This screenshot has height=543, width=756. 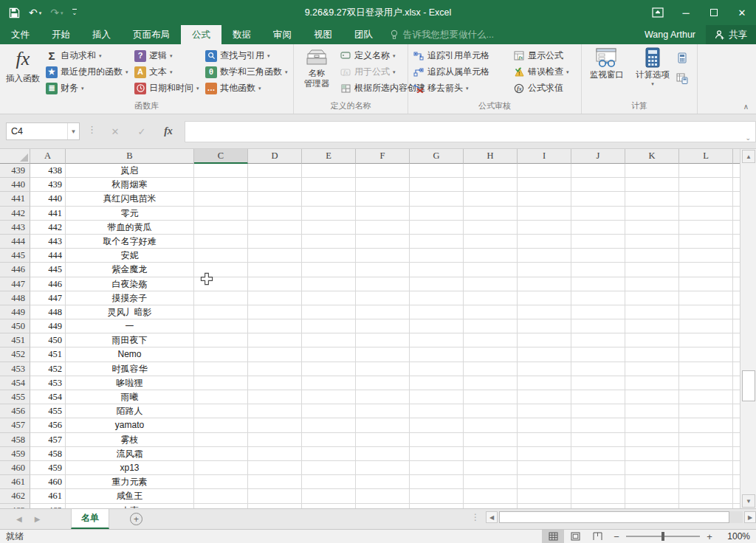 I want to click on cell-column-b: 带血的黄瓜, so click(x=130, y=227).